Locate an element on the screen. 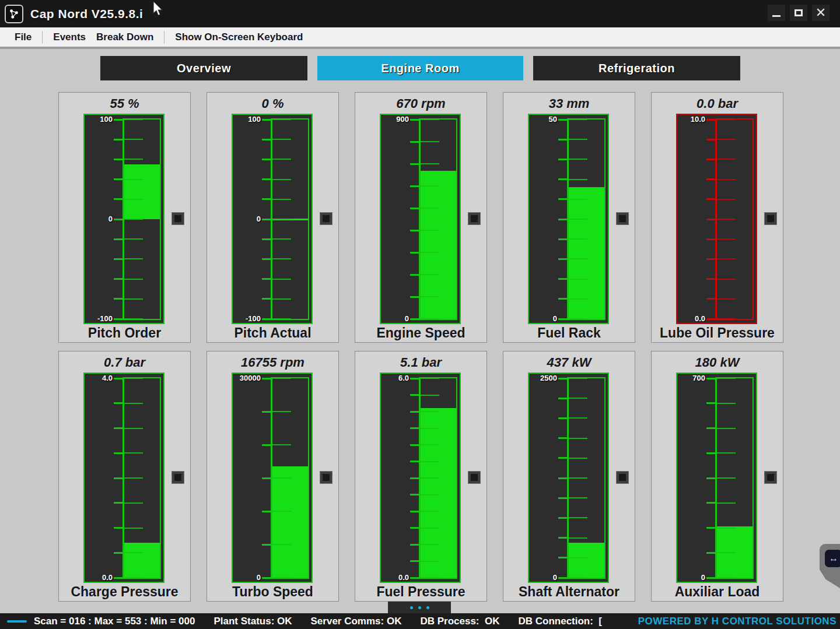 The width and height of the screenshot is (840, 629). menu-bar: File Events Break Down Show On-Screen Ke… is located at coordinates (420, 38).